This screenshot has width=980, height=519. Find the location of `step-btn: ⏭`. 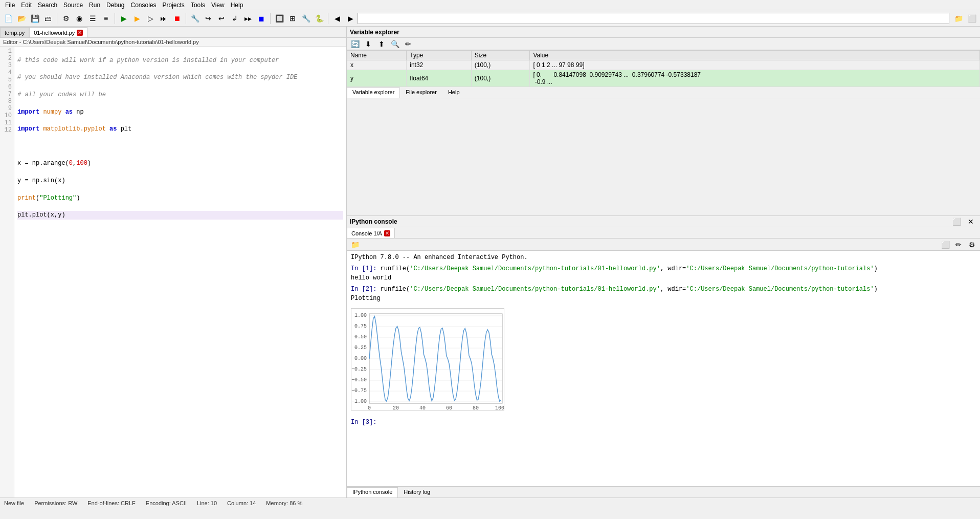

step-btn: ⏭ is located at coordinates (164, 18).